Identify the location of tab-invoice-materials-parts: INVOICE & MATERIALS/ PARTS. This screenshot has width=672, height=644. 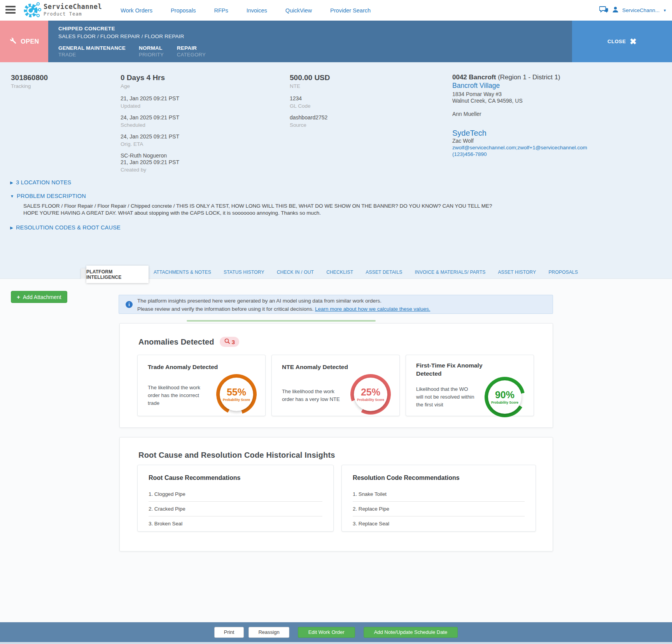
(450, 272).